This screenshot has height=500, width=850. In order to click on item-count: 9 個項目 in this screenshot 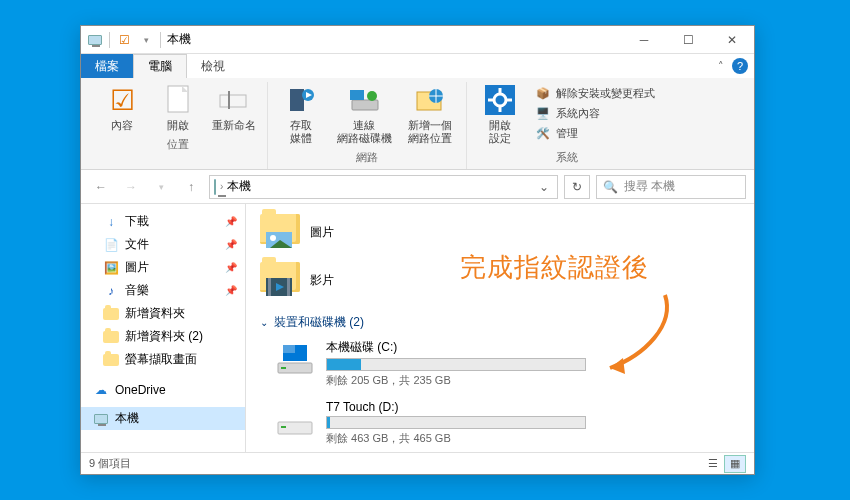, I will do `click(110, 464)`.